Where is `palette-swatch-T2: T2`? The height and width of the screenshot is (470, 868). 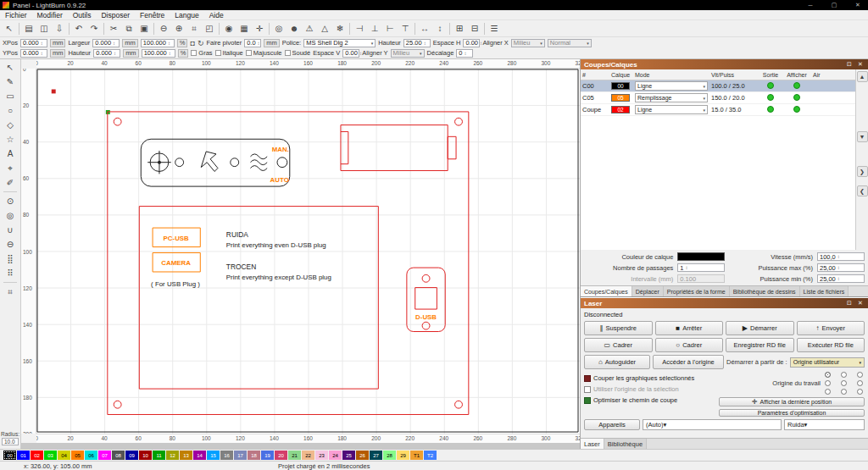 palette-swatch-T2: T2 is located at coordinates (431, 456).